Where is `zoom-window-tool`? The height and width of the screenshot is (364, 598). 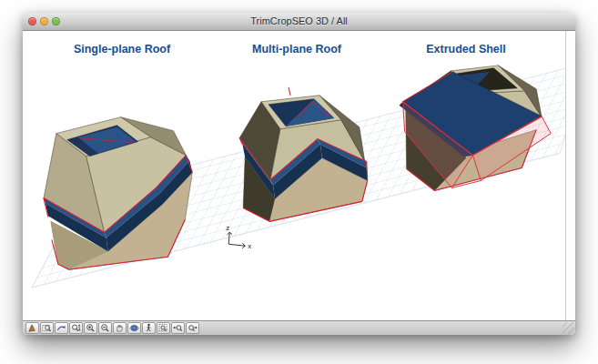
zoom-window-tool is located at coordinates (47, 328).